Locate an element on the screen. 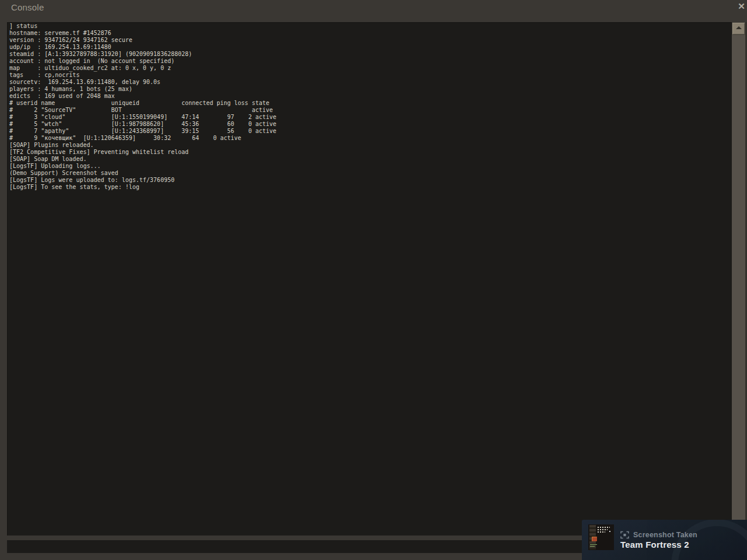 The image size is (747, 560). thumbnail-logo-spot is located at coordinates (594, 539).